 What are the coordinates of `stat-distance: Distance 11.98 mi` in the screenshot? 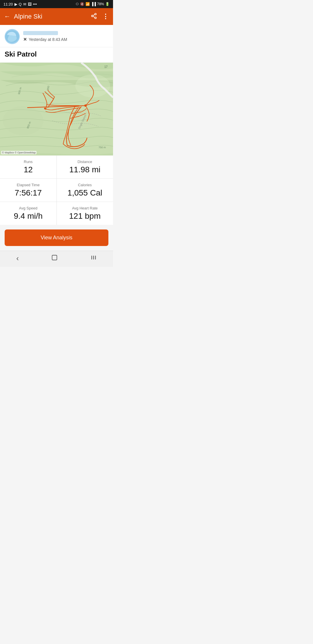 It's located at (85, 167).